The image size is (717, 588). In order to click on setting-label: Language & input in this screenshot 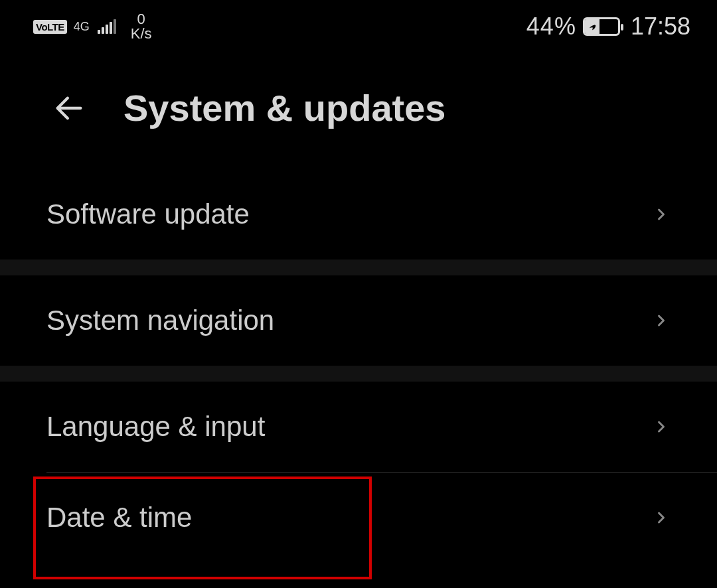, I will do `click(155, 427)`.